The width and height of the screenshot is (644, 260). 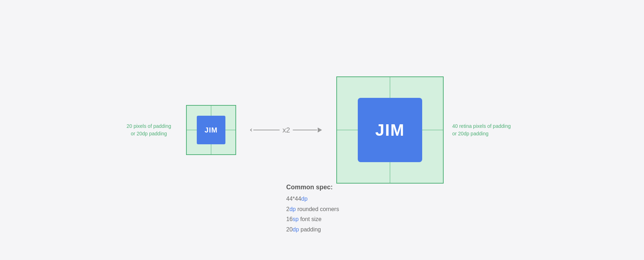 What do you see at coordinates (149, 130) in the screenshot?
I see `left-label: 20 pixels of padding or 20dp padding` at bounding box center [149, 130].